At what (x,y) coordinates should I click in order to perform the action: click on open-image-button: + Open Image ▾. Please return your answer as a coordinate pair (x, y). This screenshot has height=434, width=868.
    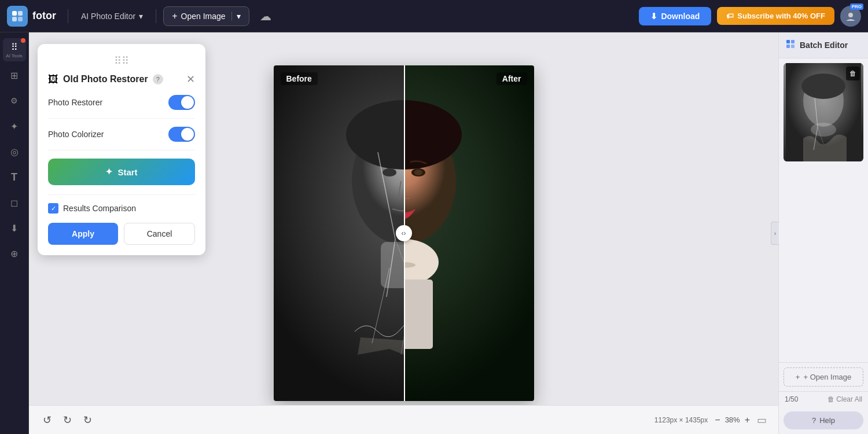
    Looking at the image, I should click on (206, 16).